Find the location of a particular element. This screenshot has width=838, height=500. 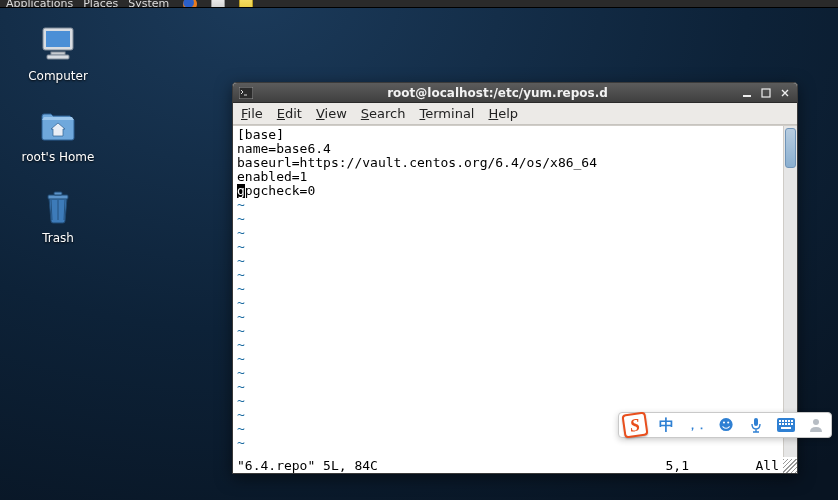

desktop-icon-trash: Trash is located at coordinates (58, 216).